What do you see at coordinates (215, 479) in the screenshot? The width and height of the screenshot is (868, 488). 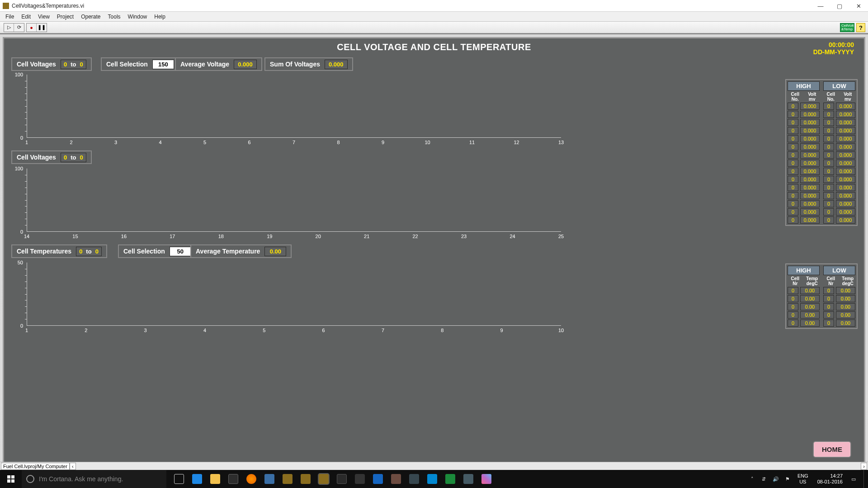 I see `explorer-icon` at bounding box center [215, 479].